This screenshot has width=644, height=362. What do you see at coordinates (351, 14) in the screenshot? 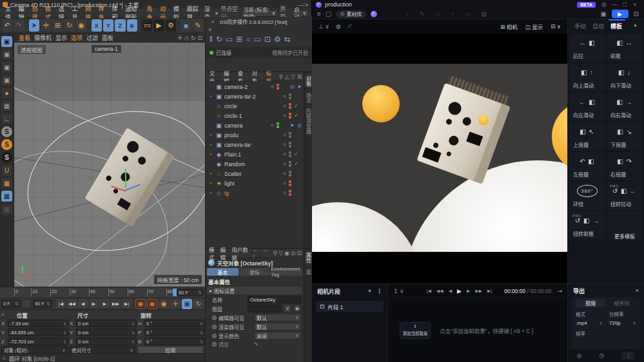
I see `library-button: ◇ 素材库` at bounding box center [351, 14].